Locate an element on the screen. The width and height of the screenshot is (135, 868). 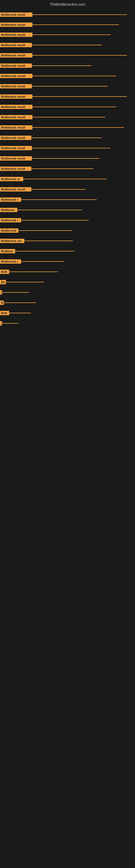
bar-label: Bottleneck is located at coordinates (9, 230).